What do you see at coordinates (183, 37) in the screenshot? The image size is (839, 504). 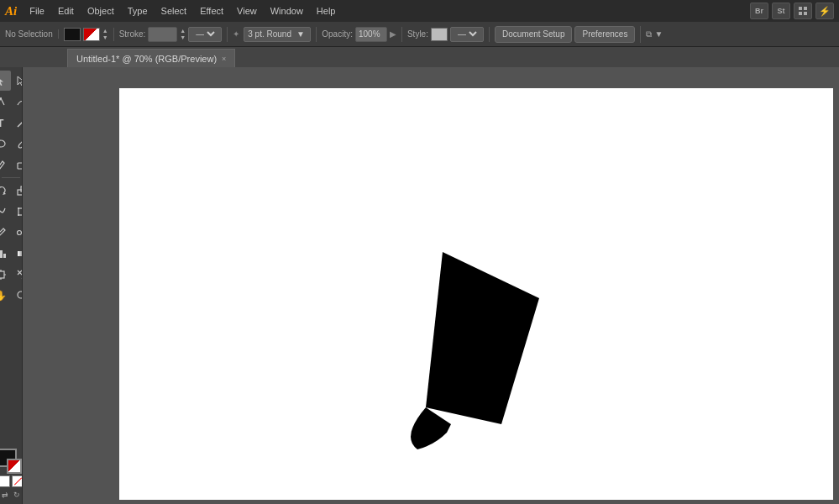 I see `stroke-val-down: ▼` at bounding box center [183, 37].